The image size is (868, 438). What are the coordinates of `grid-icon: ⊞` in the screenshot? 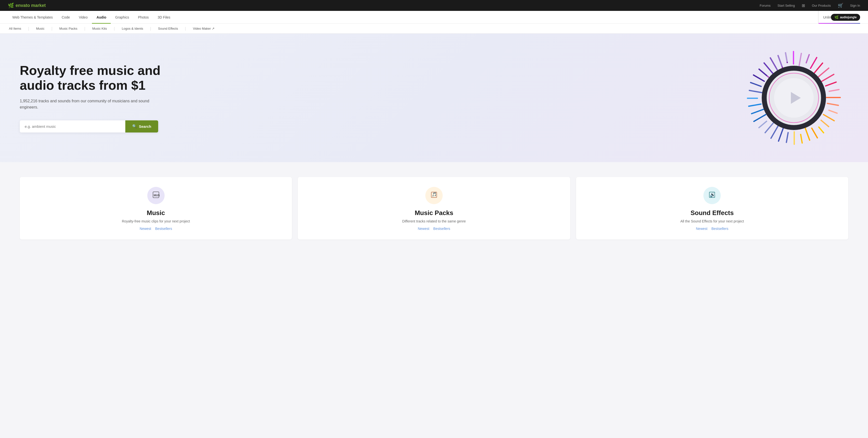 It's located at (803, 5).